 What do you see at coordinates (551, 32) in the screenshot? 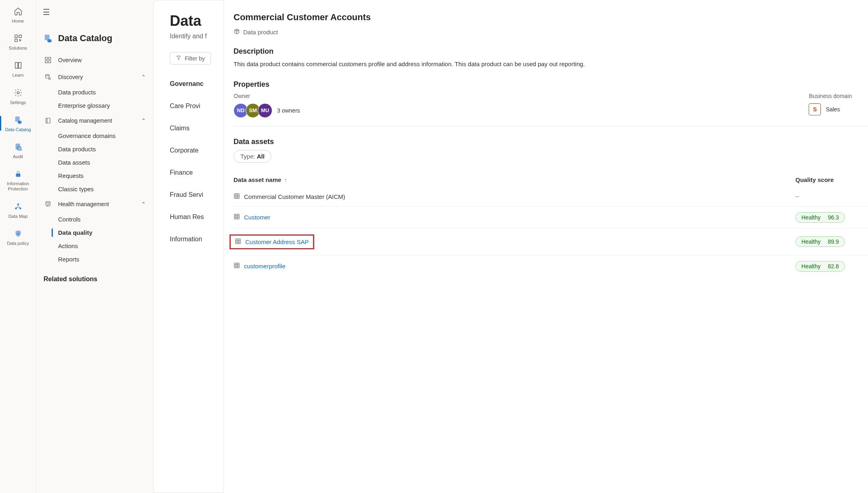
I see `product-tag: Data product` at bounding box center [551, 32].